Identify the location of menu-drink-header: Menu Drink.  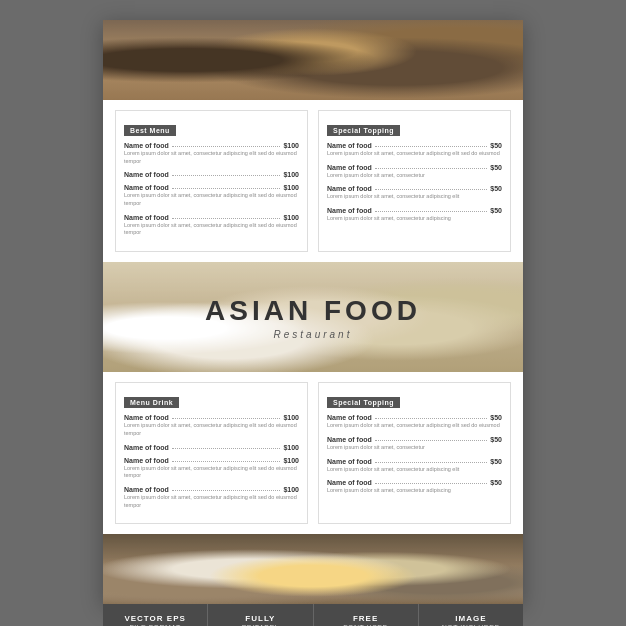
(152, 402).